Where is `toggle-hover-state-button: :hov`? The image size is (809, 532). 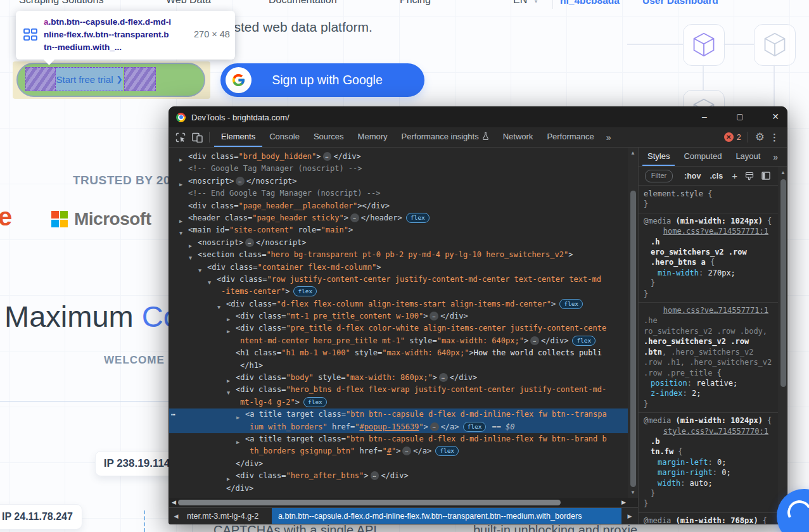
toggle-hover-state-button: :hov is located at coordinates (692, 176).